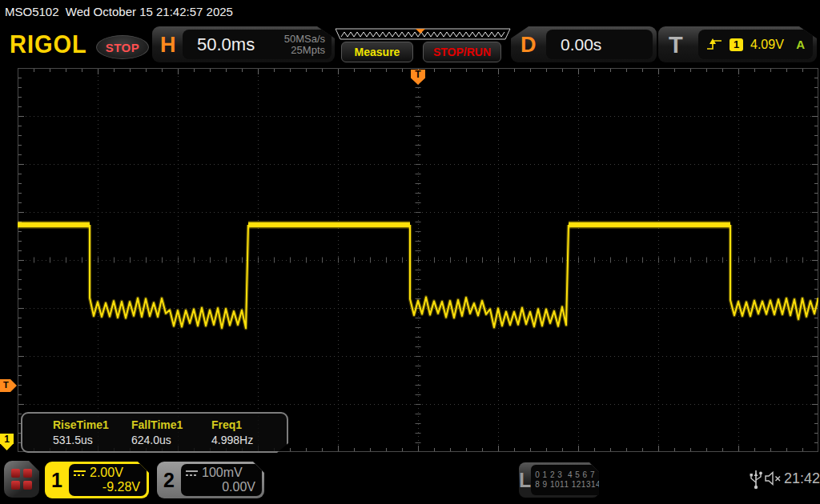 This screenshot has width=820, height=504. What do you see at coordinates (73, 440) in the screenshot?
I see `measurement-value: 531.5us` at bounding box center [73, 440].